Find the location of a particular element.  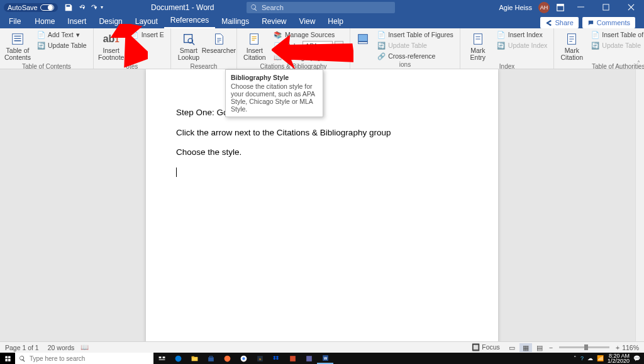

maximize-button is located at coordinates (606, 8).